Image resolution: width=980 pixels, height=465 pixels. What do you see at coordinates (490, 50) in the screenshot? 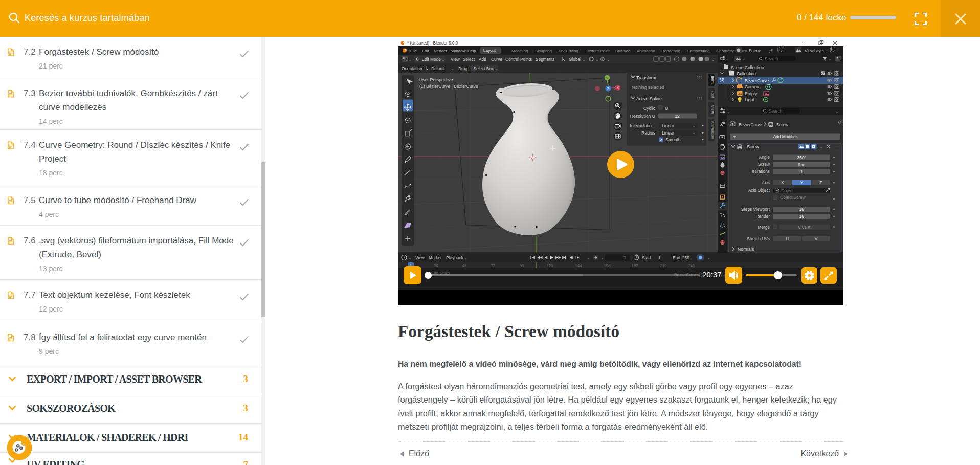
I see `svg-text: Layout` at bounding box center [490, 50].